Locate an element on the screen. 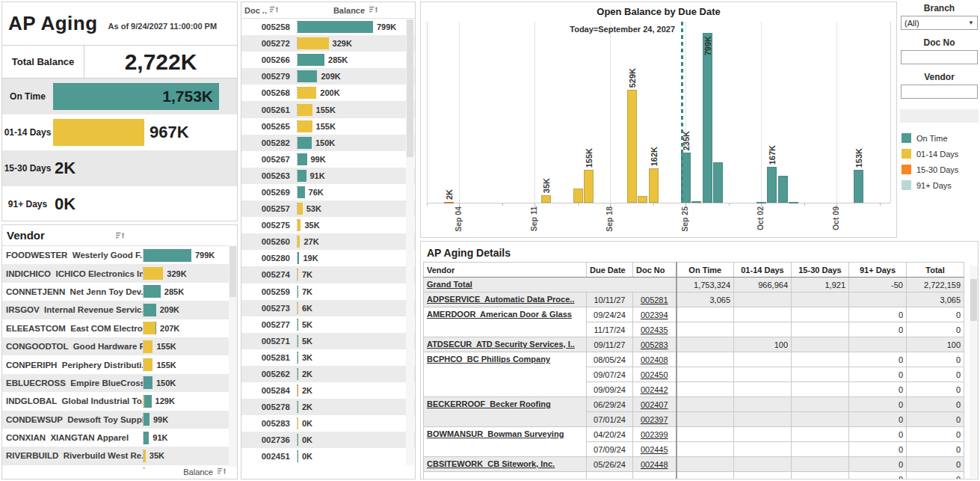 The height and width of the screenshot is (481, 980). doc-row: 0052782K is located at coordinates (328, 407).